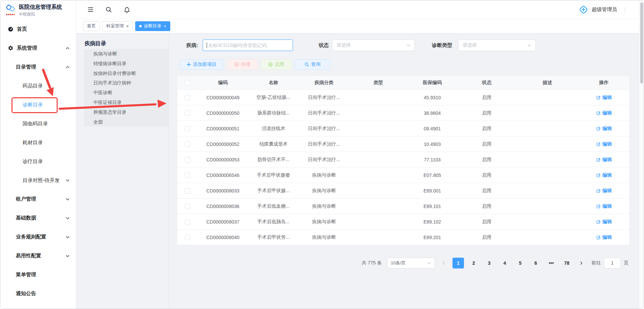 The width and height of the screenshot is (644, 309). Describe the element at coordinates (567, 263) in the screenshot. I see `page-button-78: 78` at that location.